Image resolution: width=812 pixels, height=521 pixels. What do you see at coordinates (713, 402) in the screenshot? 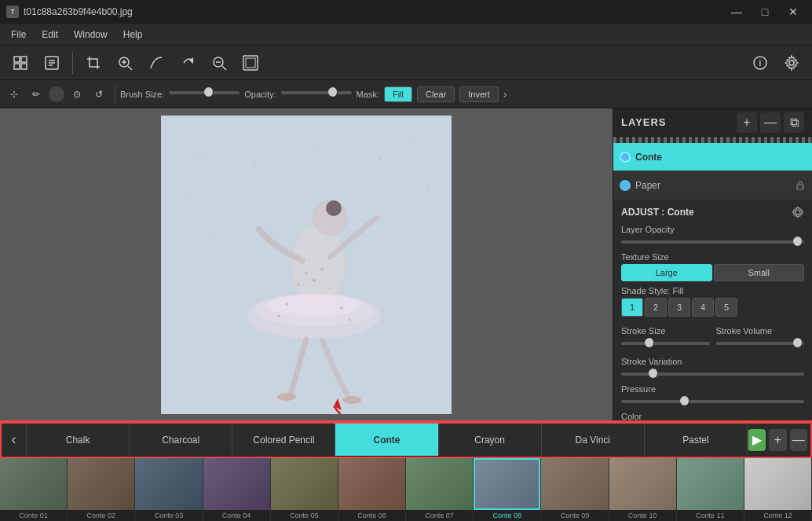
I see `pressure-slider` at bounding box center [713, 402].